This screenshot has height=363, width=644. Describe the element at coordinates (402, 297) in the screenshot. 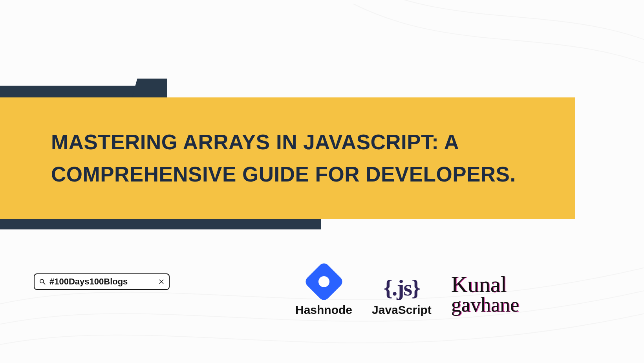

I see `javascript-logo-block: {.js} JavaScript` at that location.